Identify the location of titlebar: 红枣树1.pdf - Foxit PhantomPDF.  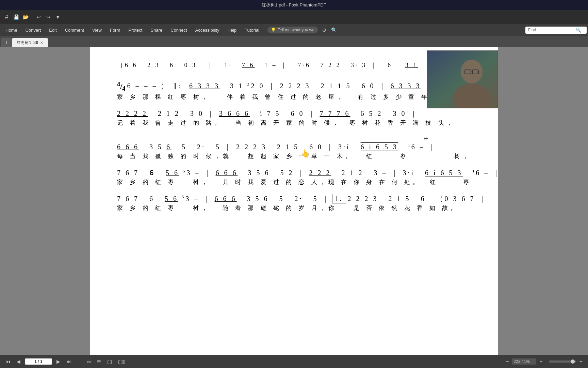
(294, 5).